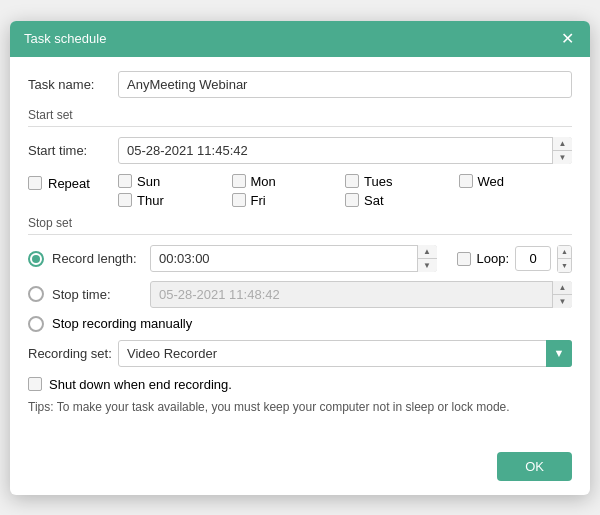 The height and width of the screenshot is (515, 600). I want to click on stop-manually-radio, so click(36, 324).